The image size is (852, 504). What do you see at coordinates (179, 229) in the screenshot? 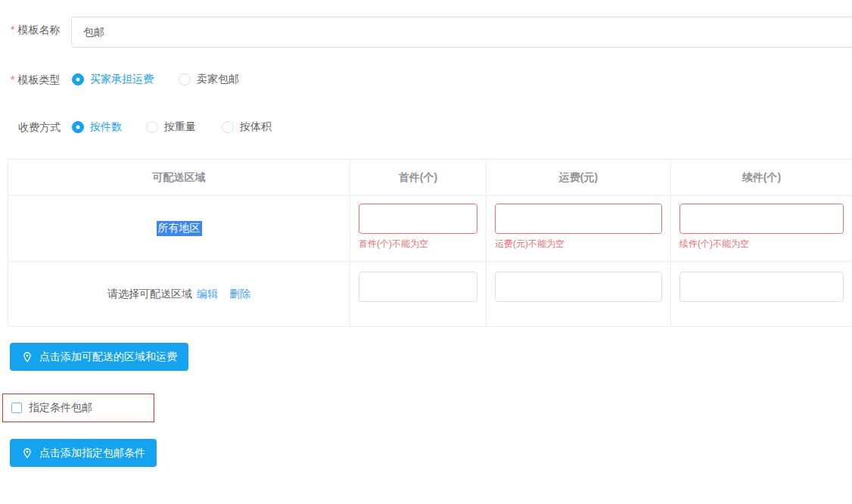
I see `region-cell: 所有地区` at bounding box center [179, 229].